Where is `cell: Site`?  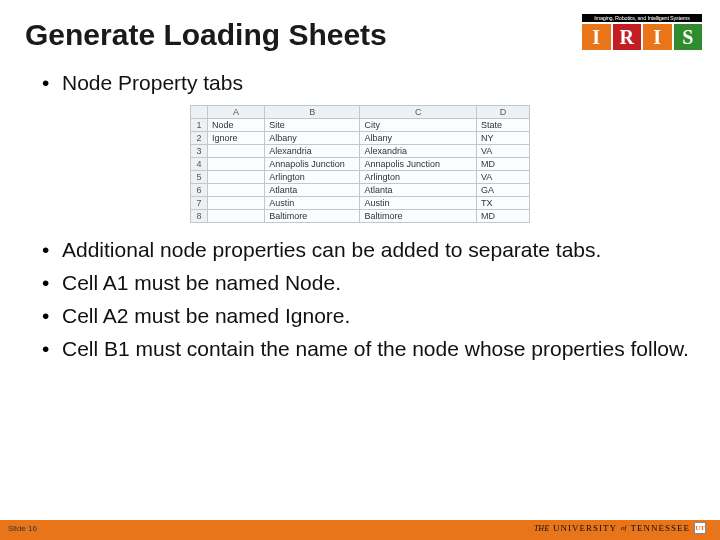
cell: Site is located at coordinates (312, 124).